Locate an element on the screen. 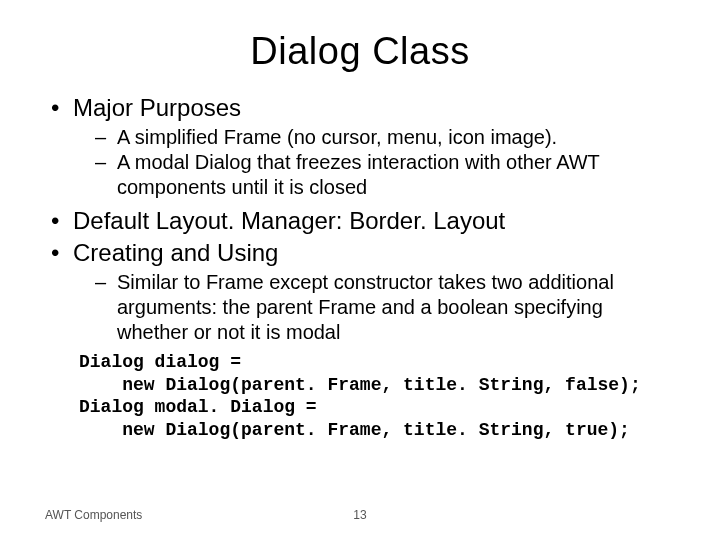 This screenshot has height=540, width=720. subbullet-similar-frame: Similar to Frame except constructor take… is located at coordinates (385, 308).